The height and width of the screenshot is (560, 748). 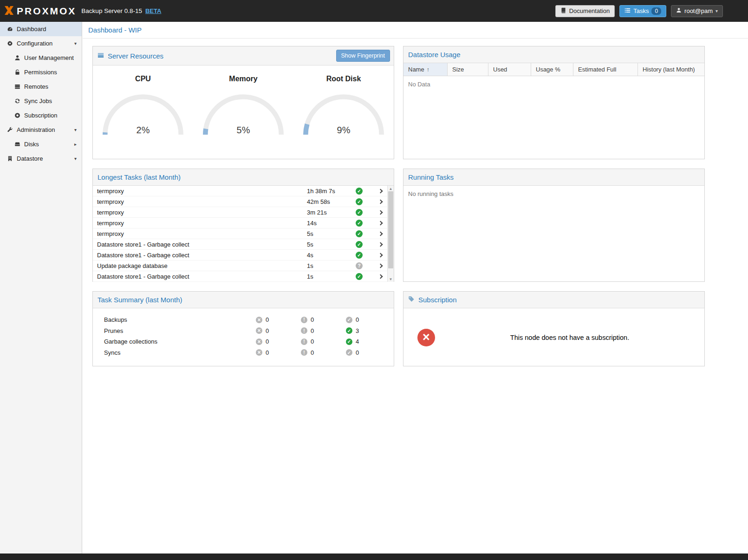 What do you see at coordinates (697, 11) in the screenshot?
I see `user-menu-button: root@pam ▾` at bounding box center [697, 11].